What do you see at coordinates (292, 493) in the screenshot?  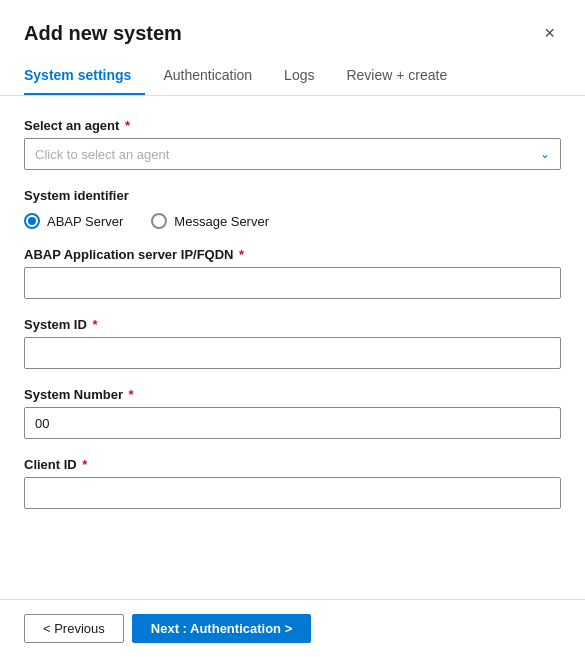 I see `client-id-input` at bounding box center [292, 493].